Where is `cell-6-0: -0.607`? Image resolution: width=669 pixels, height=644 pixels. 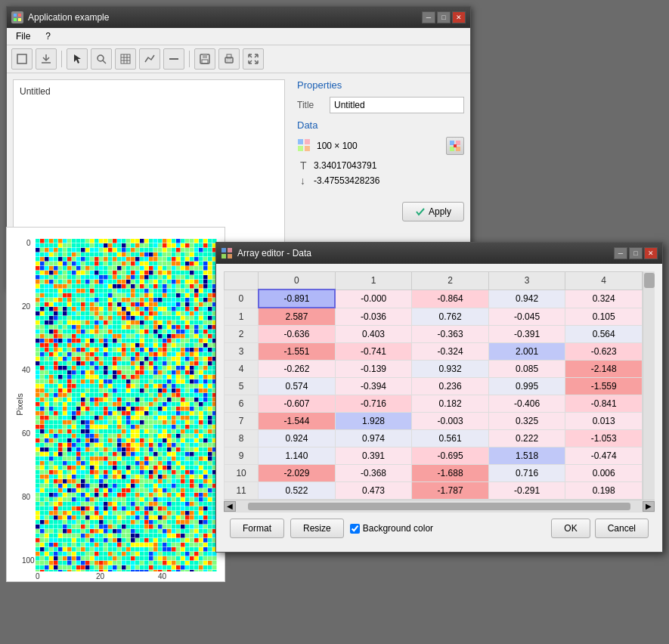
cell-6-0: -0.607 is located at coordinates (297, 404).